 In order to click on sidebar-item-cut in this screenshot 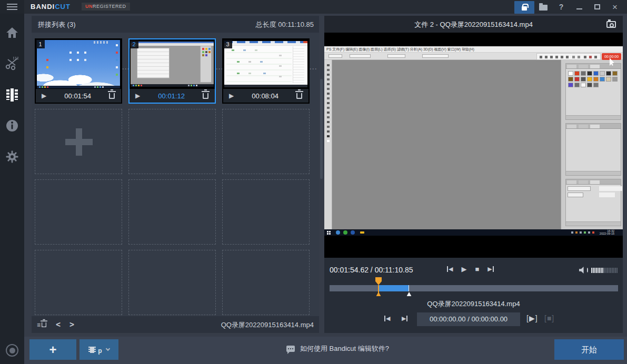, I will do `click(12, 64)`.